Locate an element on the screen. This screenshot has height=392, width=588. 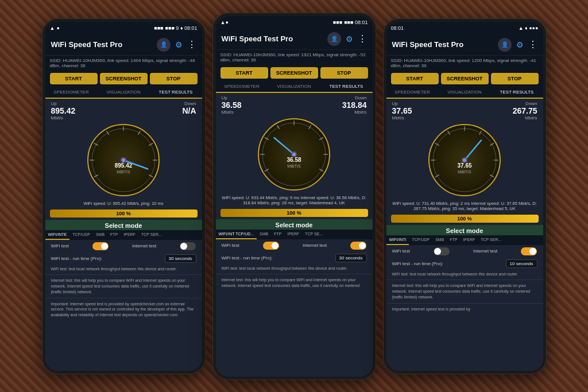
up-unit-center: Mbit/s is located at coordinates (232, 112).